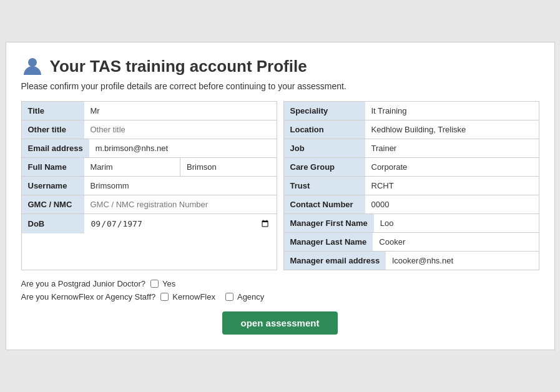 The width and height of the screenshot is (560, 392). What do you see at coordinates (53, 130) in the screenshot?
I see `other-title-label: Other title` at bounding box center [53, 130].